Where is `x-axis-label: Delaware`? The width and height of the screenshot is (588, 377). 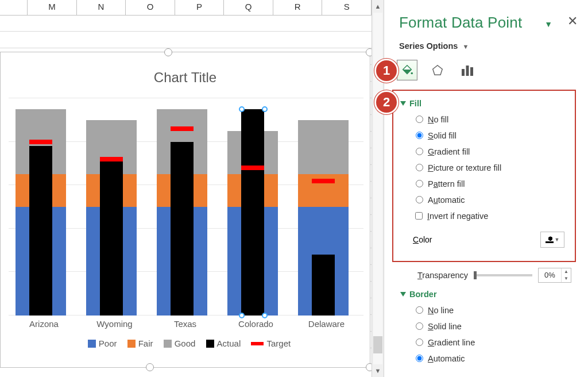 x-axis-label: Delaware is located at coordinates (326, 326).